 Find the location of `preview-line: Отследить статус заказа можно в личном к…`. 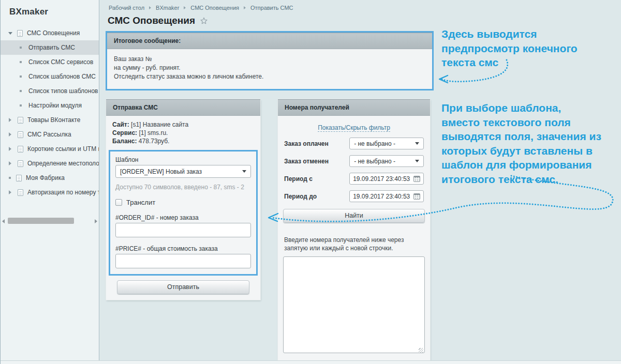

preview-line: Отследить статус заказа можно в личном к… is located at coordinates (270, 77).